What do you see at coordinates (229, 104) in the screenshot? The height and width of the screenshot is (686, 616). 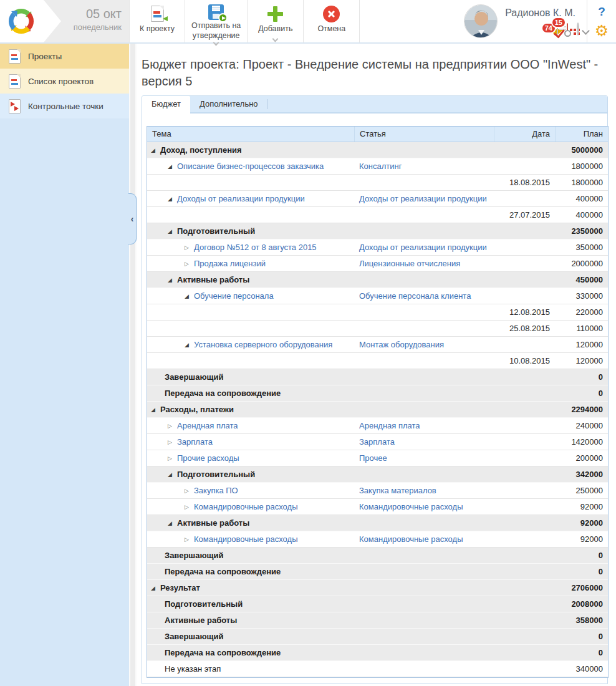 I see `tab-additional: Дополнительно` at bounding box center [229, 104].